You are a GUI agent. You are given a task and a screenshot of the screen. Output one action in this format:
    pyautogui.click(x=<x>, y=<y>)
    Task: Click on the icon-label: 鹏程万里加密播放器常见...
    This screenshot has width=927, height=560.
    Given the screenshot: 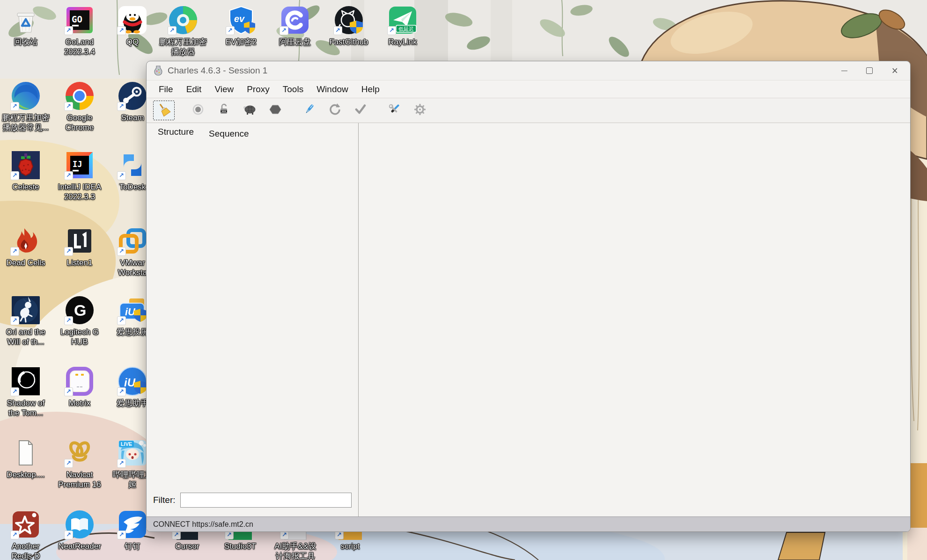 What is the action you would take?
    pyautogui.click(x=26, y=123)
    